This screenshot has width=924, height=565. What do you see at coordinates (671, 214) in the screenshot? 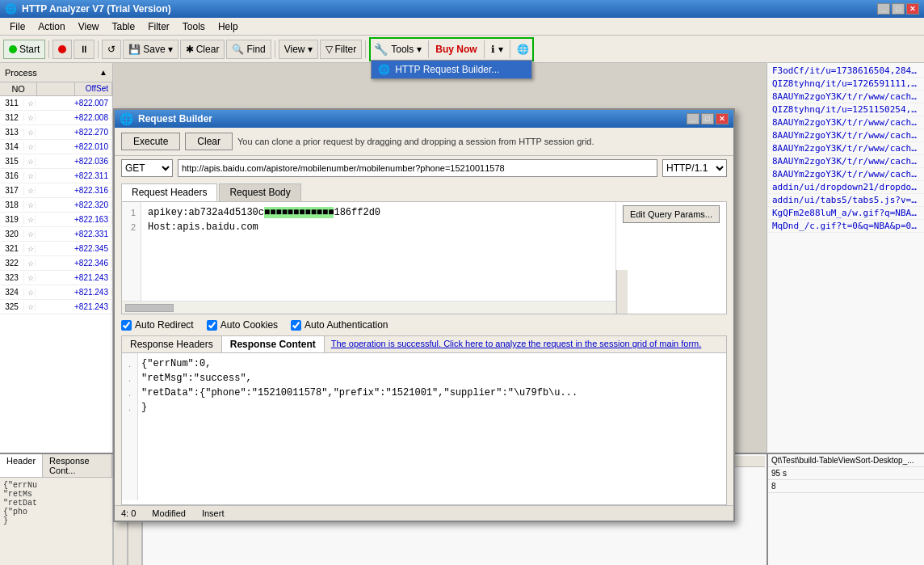
I see `edit-query-params-btn: Edit Query Params...` at bounding box center [671, 214].